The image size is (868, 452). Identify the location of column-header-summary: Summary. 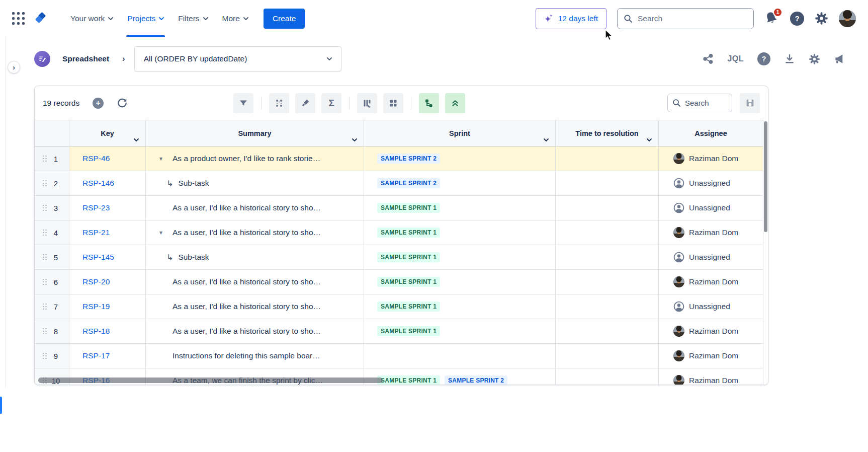
(255, 133).